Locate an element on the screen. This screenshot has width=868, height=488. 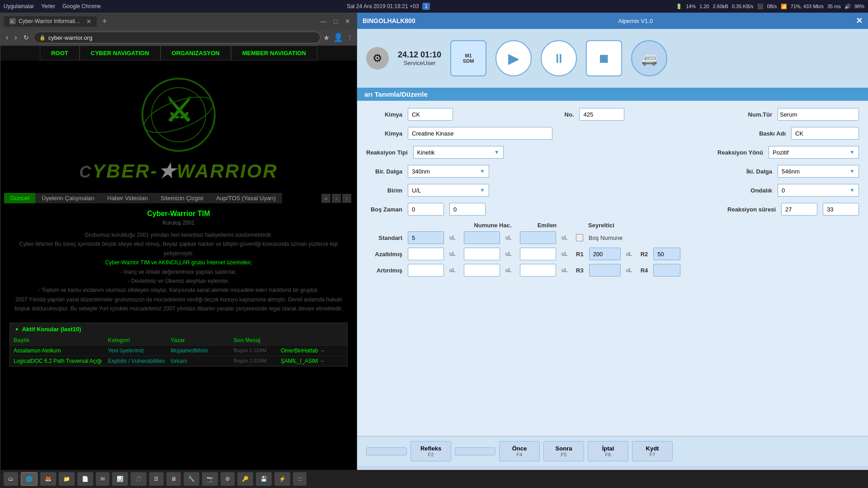
row0-user: OmerBinHattab → is located at coordinates (312, 351).